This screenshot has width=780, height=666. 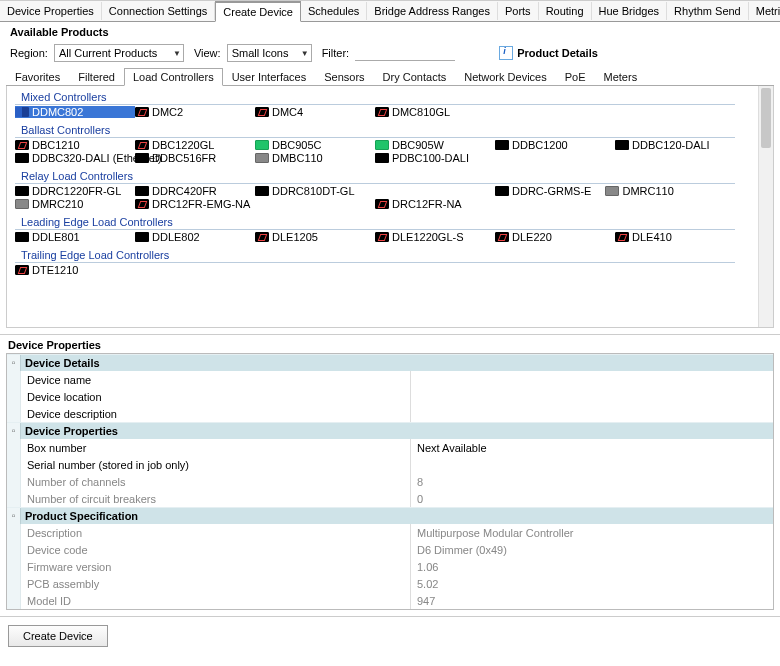 I want to click on view-combo: Small Icons ▼, so click(x=270, y=53).